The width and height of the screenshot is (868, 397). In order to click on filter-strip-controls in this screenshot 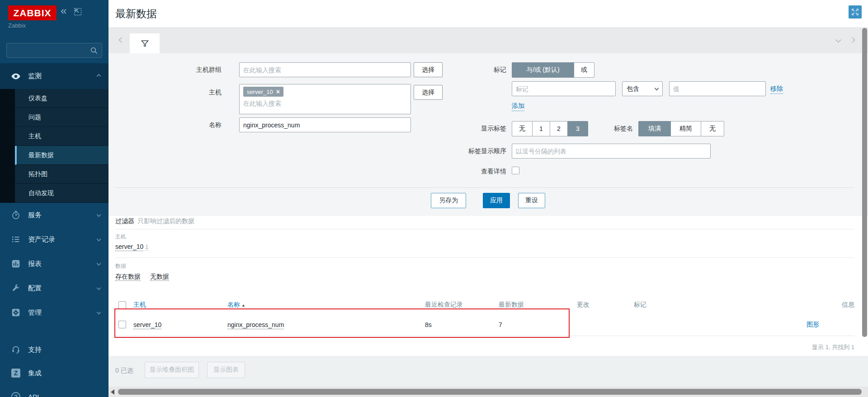, I will do `click(845, 40)`.